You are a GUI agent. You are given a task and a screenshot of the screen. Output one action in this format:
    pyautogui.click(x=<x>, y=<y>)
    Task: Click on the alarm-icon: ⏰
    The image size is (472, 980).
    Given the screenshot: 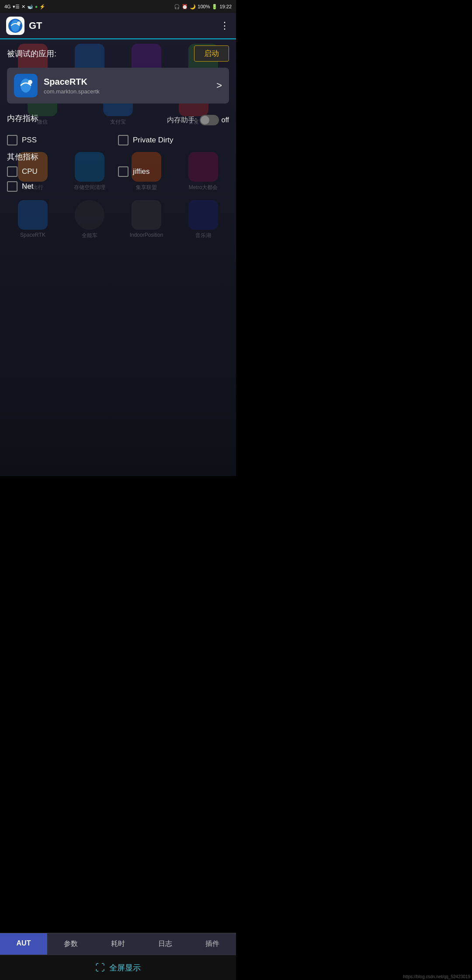 What is the action you would take?
    pyautogui.click(x=185, y=7)
    